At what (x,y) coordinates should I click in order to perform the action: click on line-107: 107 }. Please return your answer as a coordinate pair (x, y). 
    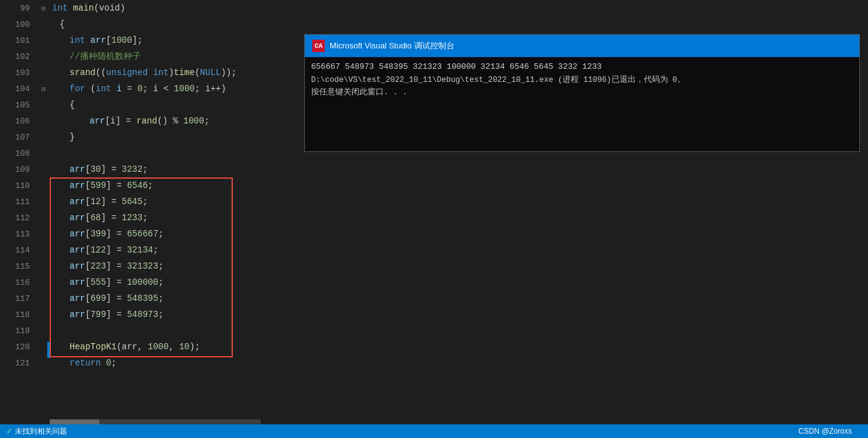
    Looking at the image, I should click on (165, 137).